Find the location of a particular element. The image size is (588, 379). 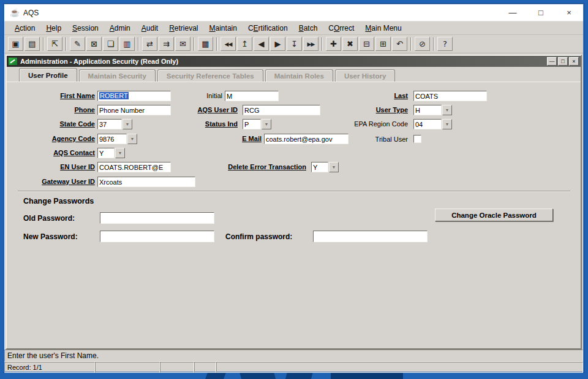

old-password-label: Old Password: is located at coordinates (49, 218).